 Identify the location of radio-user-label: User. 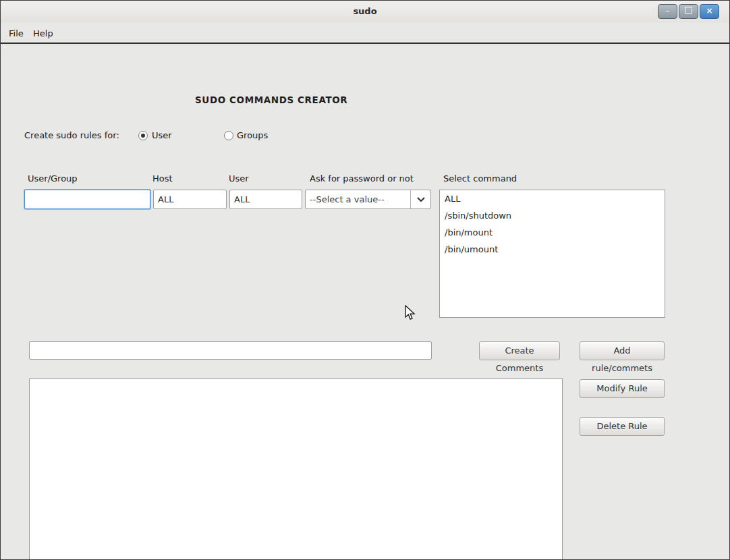
(162, 135).